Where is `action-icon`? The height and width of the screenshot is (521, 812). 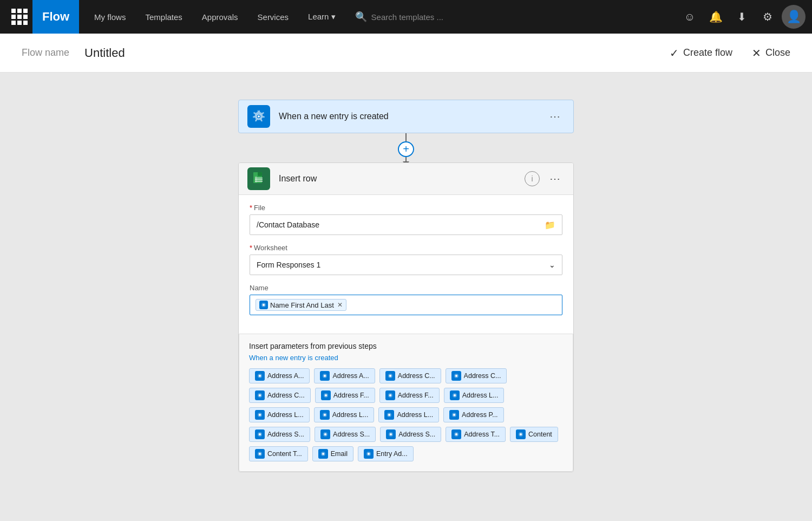
action-icon is located at coordinates (259, 179).